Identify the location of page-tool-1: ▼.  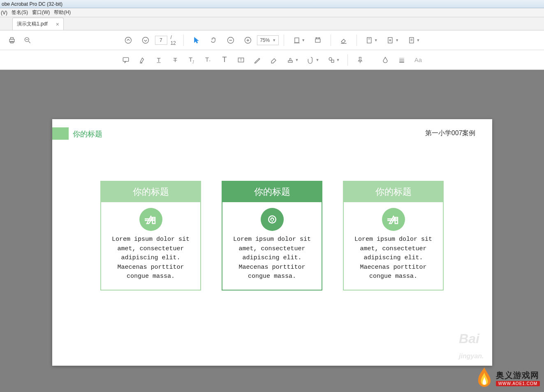
(372, 40).